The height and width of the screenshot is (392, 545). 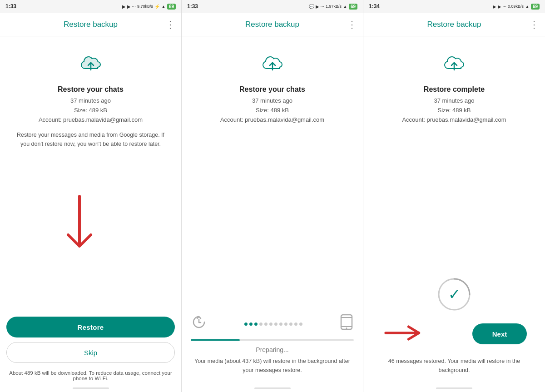 What do you see at coordinates (454, 294) in the screenshot?
I see `complete-icon-wrap: ✓` at bounding box center [454, 294].